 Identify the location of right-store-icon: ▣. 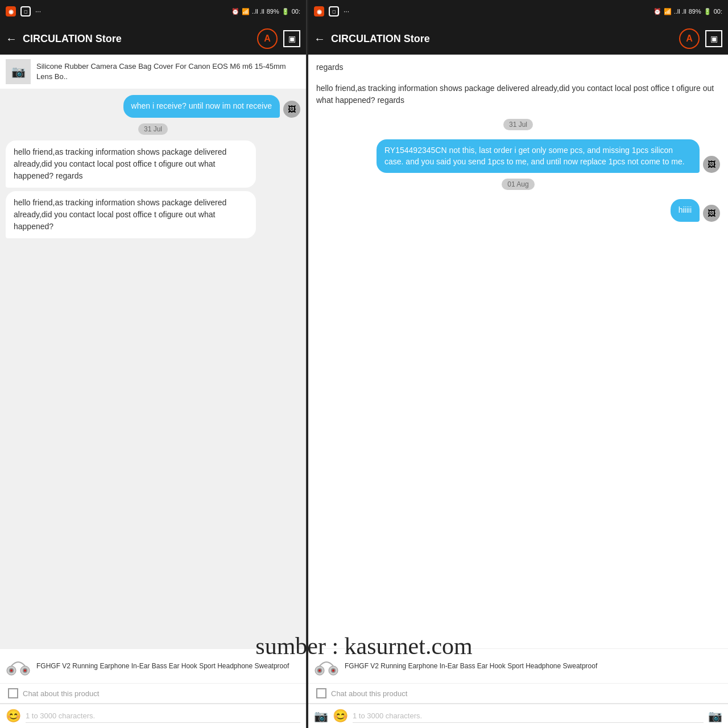
(714, 39).